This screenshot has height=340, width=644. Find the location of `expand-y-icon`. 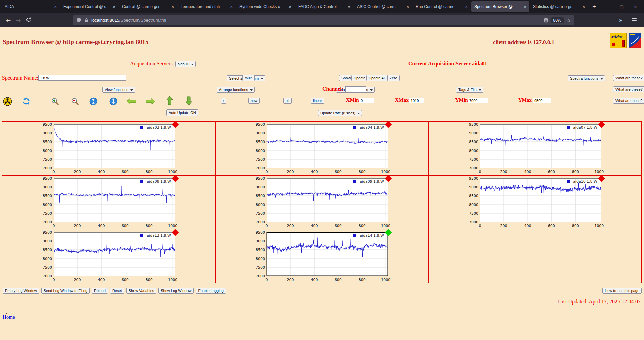

expand-y-icon is located at coordinates (113, 101).